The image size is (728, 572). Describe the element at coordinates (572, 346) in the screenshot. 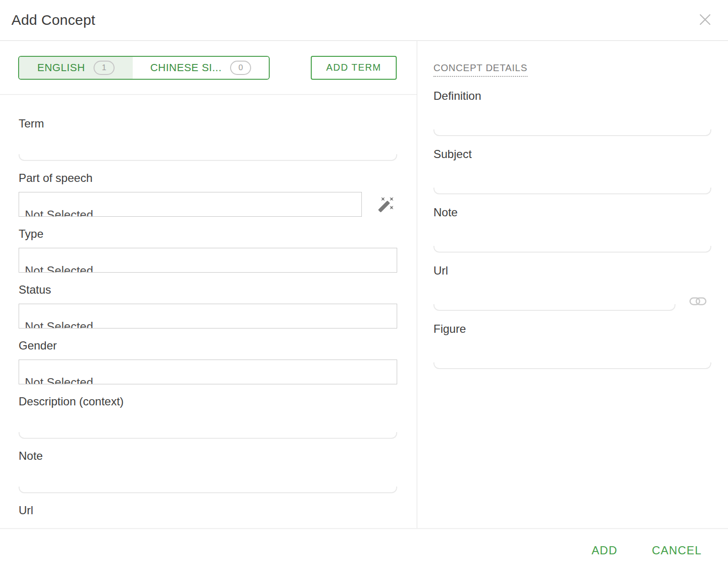

I see `field-figure: Figure` at that location.